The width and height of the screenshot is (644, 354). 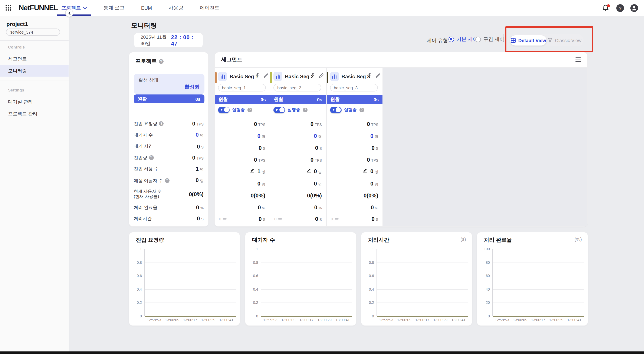 I want to click on stat-label: 대기자 수, so click(x=144, y=135).